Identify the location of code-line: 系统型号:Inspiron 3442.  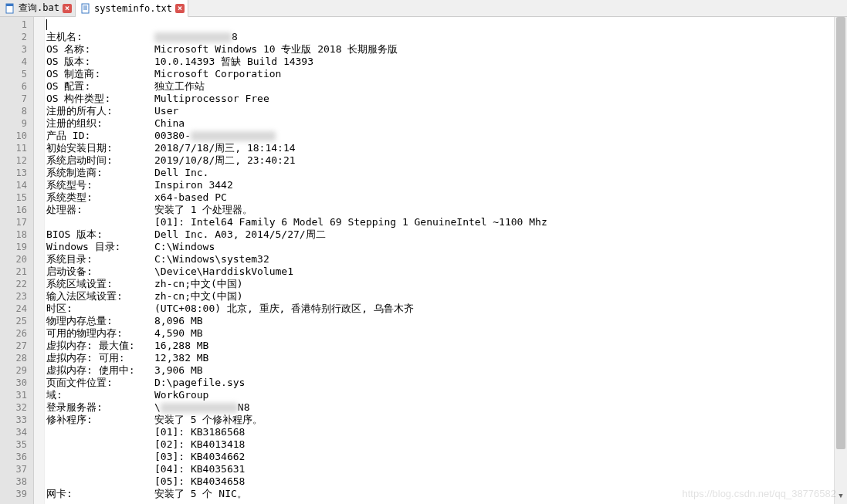
(440, 185).